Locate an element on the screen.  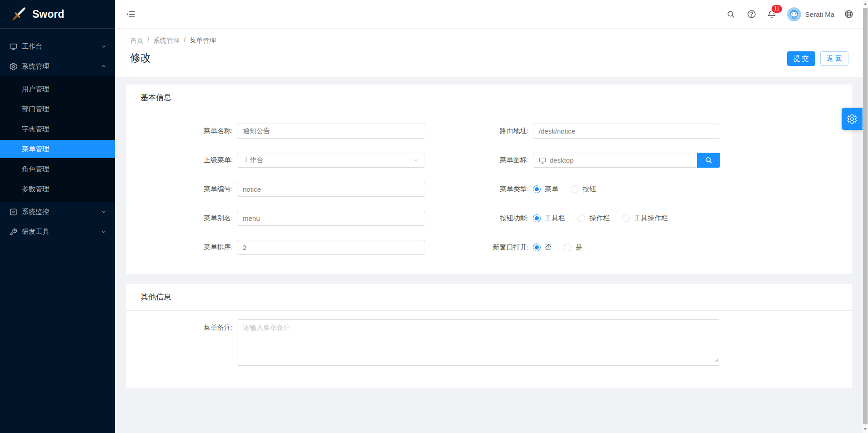
avatar is located at coordinates (794, 15).